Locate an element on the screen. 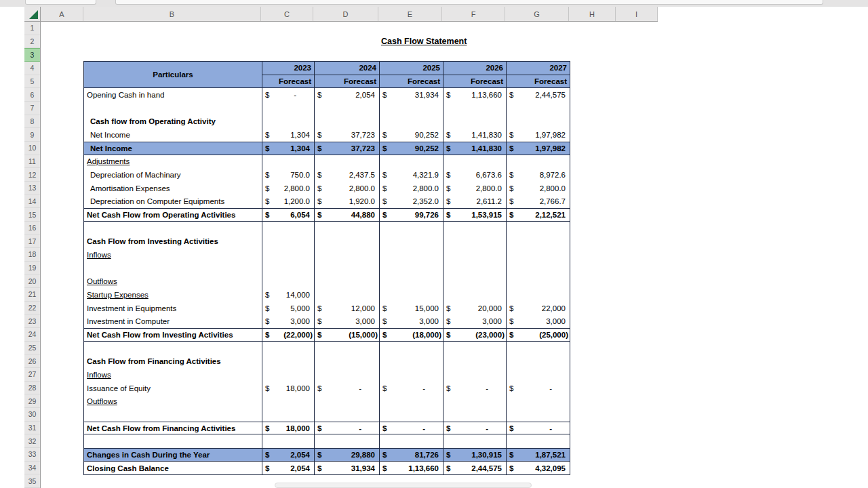  cell-E9: $90,252 is located at coordinates (411, 135).